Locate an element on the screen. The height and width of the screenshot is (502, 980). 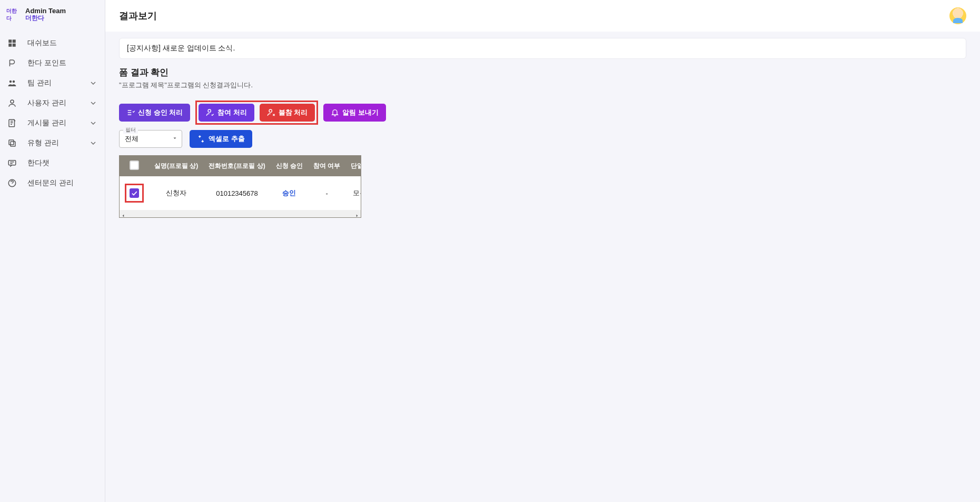
absent-button: 불참 처리 is located at coordinates (288, 113).